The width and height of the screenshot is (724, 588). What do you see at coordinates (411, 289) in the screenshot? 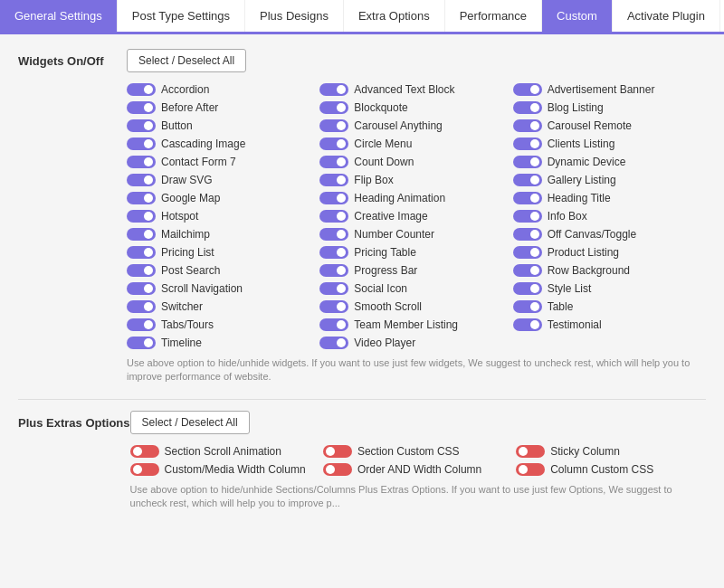
I see `widget-item: Social Icon` at bounding box center [411, 289].